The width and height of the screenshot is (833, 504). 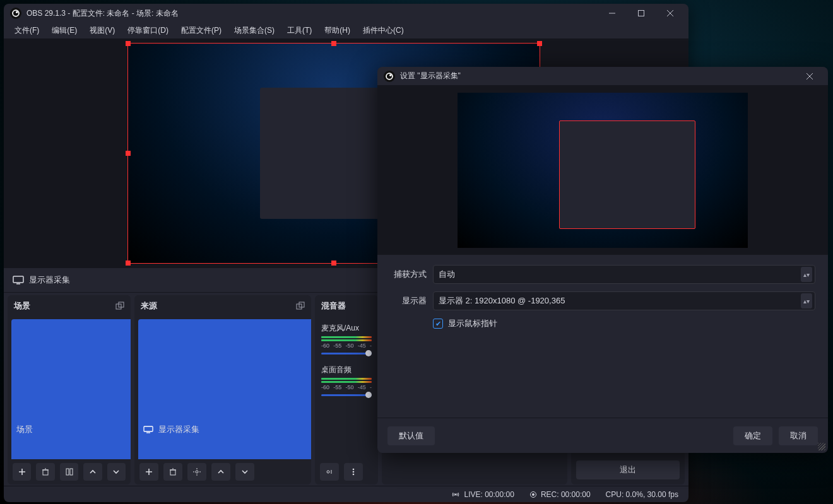 What do you see at coordinates (102, 14) in the screenshot?
I see `main-title: OBS 29.1.3 - 配置文件: 未命名 - 场景: 未命名` at bounding box center [102, 14].